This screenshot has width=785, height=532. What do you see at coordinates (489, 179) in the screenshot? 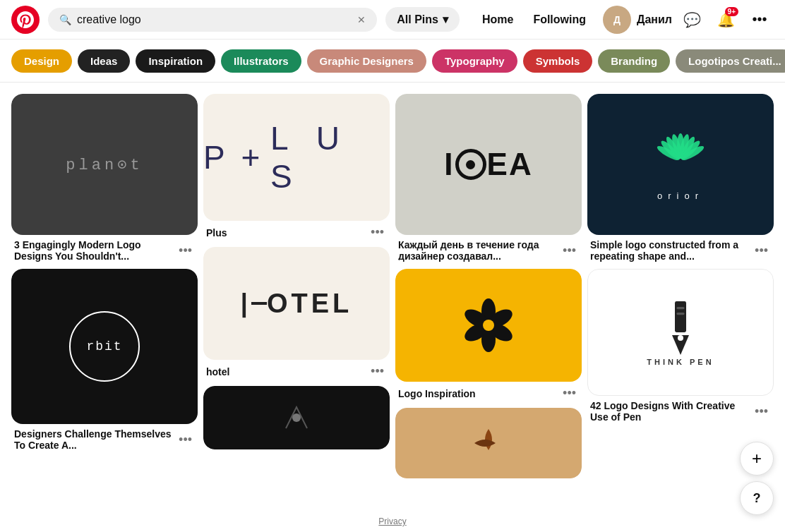
I see `pin-card: I EA Каждый день в течение года дизайнер…` at bounding box center [489, 179].